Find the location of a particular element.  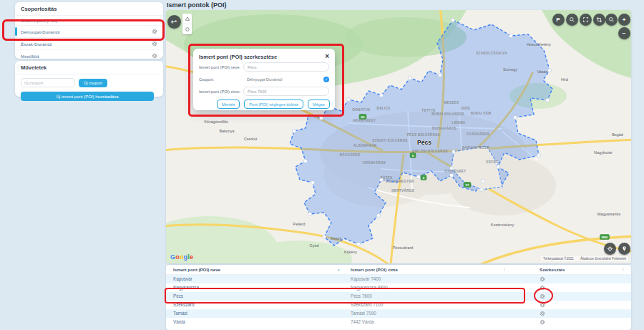

close-icon: × is located at coordinates (327, 57).